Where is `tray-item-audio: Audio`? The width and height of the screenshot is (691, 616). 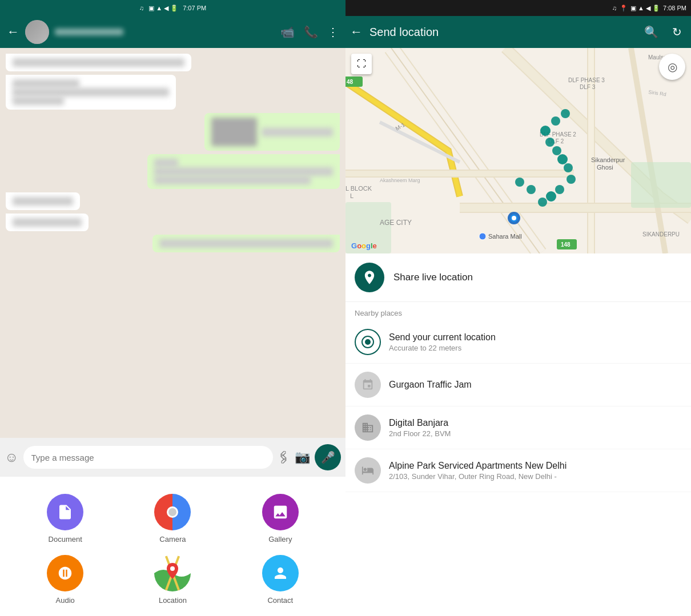 tray-item-audio: Audio is located at coordinates (65, 580).